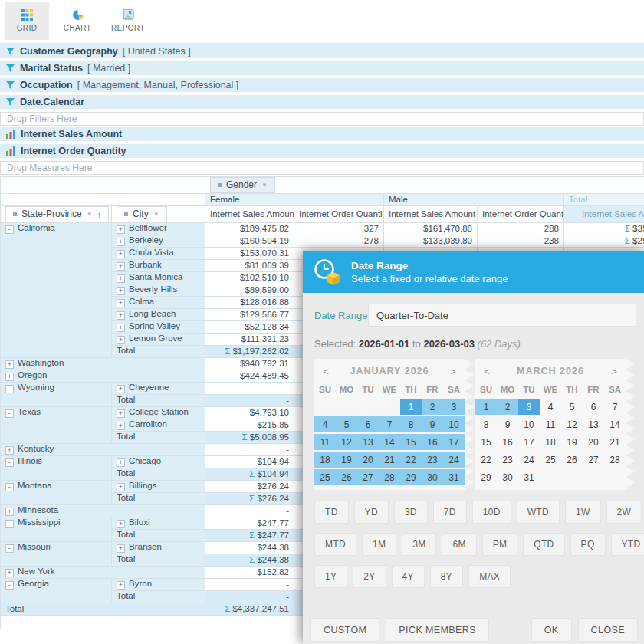 This screenshot has width=644, height=644. What do you see at coordinates (529, 460) in the screenshot?
I see `day-cell: 24` at bounding box center [529, 460].